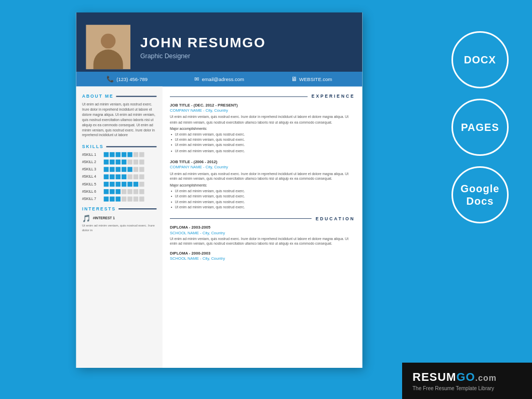 Image resolution: width=532 pixels, height=399 pixels. I want to click on skills-section: SKILLS #SKILL 1#SKILL 2#SKILL 3#SKILL 4#…, so click(119, 172).